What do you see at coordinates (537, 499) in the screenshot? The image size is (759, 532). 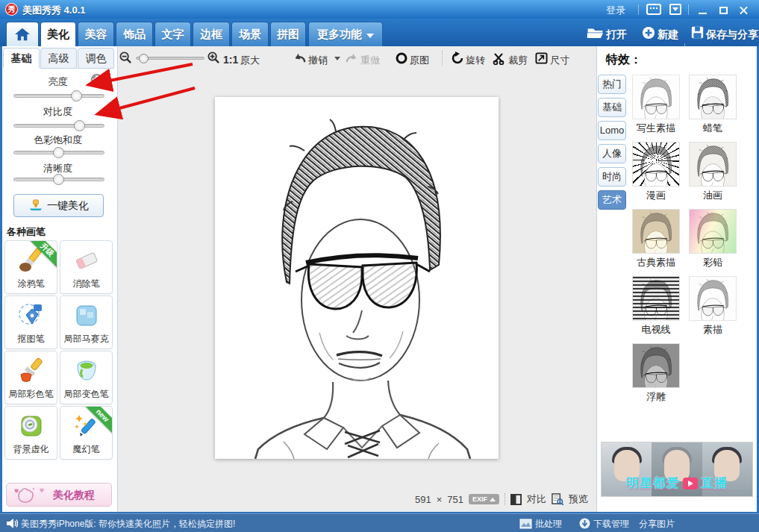 I see `compare-button: 对比` at bounding box center [537, 499].